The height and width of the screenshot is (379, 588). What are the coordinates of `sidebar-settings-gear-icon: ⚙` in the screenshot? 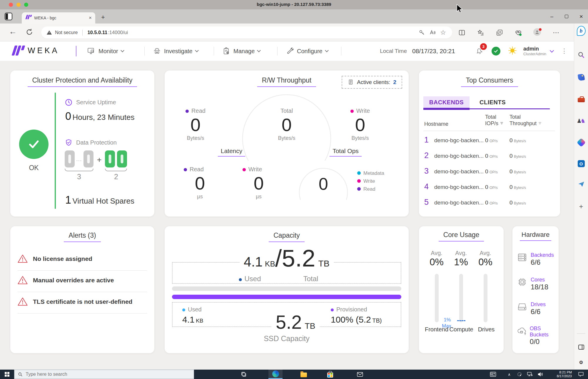 It's located at (581, 362).